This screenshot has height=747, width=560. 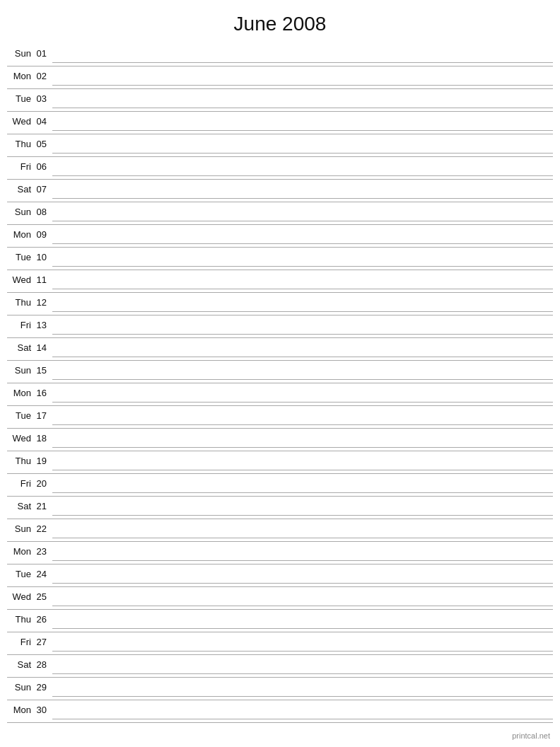 I want to click on day-row: Mon09, so click(x=280, y=236).